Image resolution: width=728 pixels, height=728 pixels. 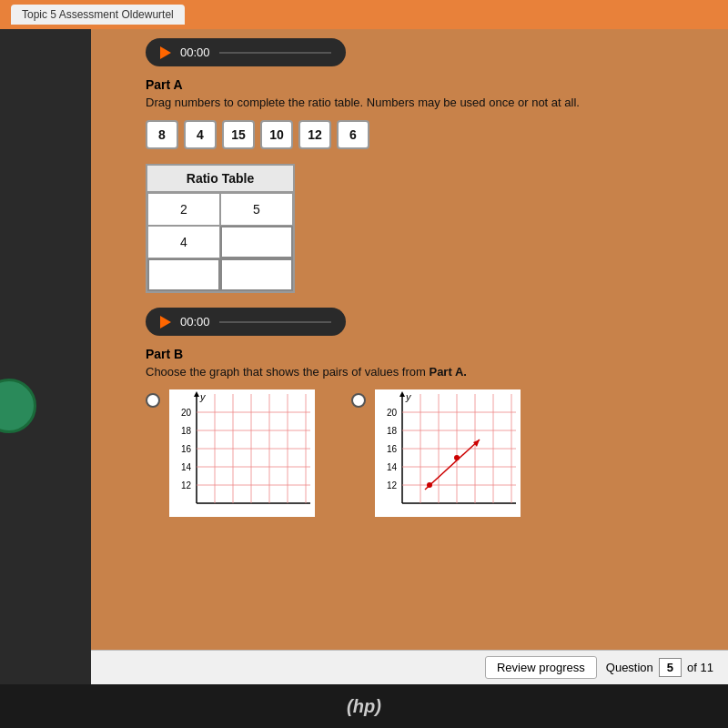 What do you see at coordinates (200, 135) in the screenshot?
I see `tile-4: 4` at bounding box center [200, 135].